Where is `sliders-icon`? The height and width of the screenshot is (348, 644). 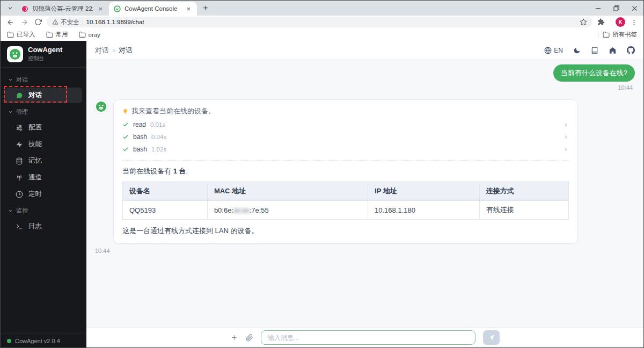 sliders-icon is located at coordinates (19, 128).